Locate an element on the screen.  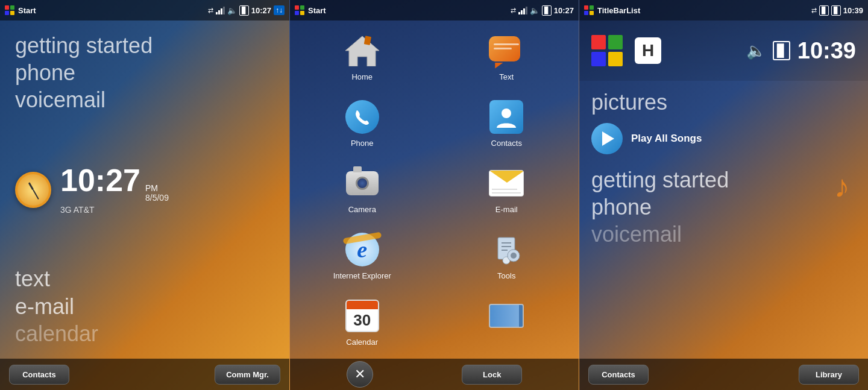
app-phone-label: Phone is located at coordinates (362, 143).